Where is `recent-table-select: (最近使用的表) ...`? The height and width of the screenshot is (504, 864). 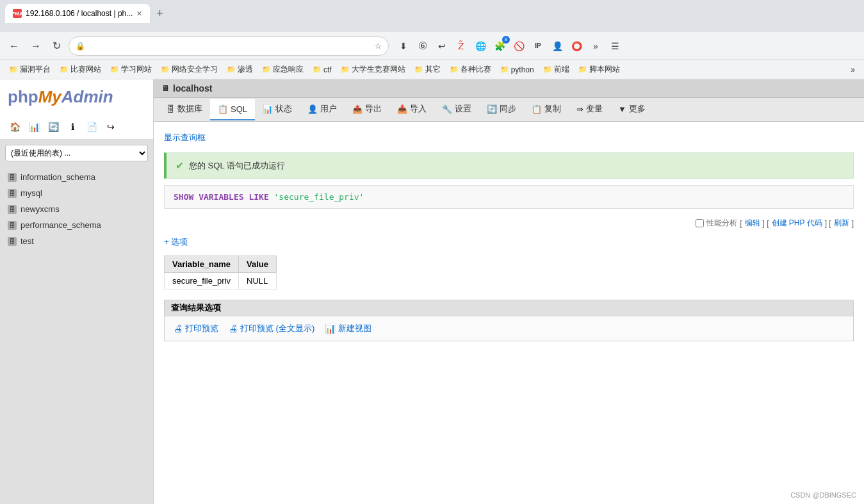
recent-table-select: (最近使用的表) ... is located at coordinates (77, 153).